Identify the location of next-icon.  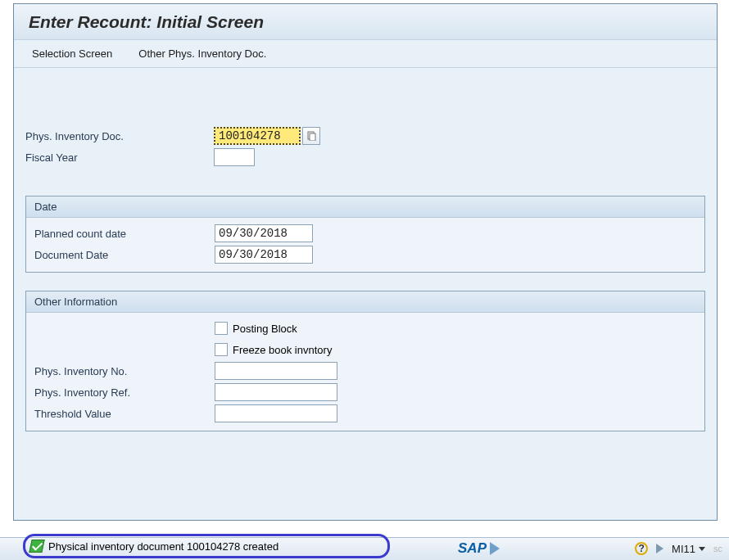
(660, 549).